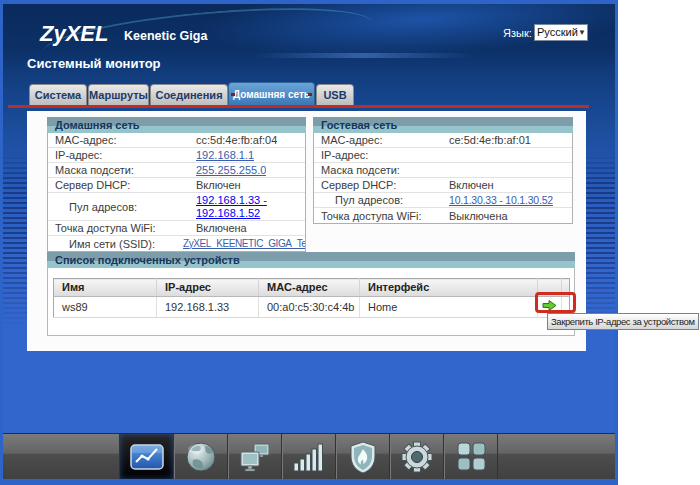  What do you see at coordinates (312, 288) in the screenshot?
I see `table-header-row: Имя IP-адрес MAC-адрес Интерфейс` at bounding box center [312, 288].